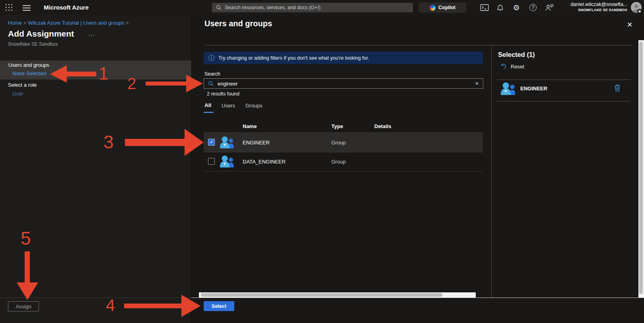 This screenshot has width=644, height=323. I want to click on info-icon: i, so click(212, 58).